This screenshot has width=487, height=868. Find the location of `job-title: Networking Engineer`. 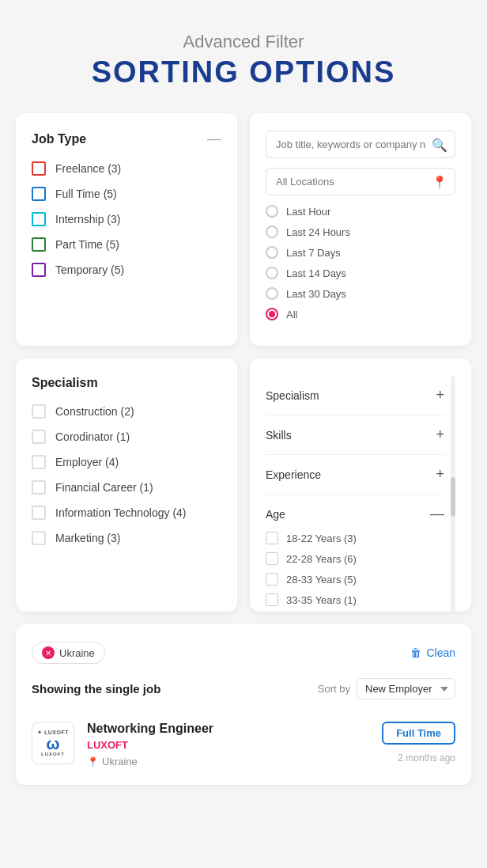

job-title: Networking Engineer is located at coordinates (228, 729).